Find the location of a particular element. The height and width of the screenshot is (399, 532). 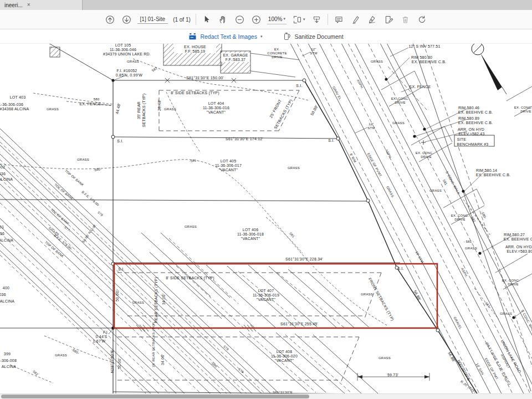

sanitize-button: Sanitize Document is located at coordinates (313, 37).